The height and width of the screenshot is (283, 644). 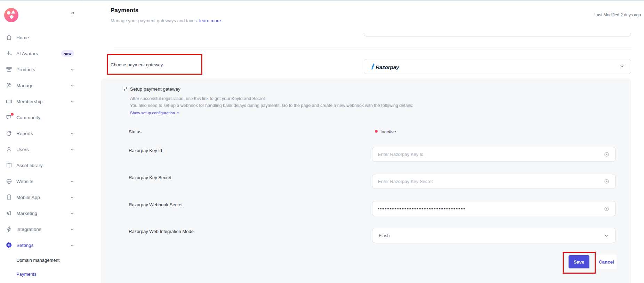 I want to click on sidebar-item-marketing: Marketing, so click(x=41, y=213).